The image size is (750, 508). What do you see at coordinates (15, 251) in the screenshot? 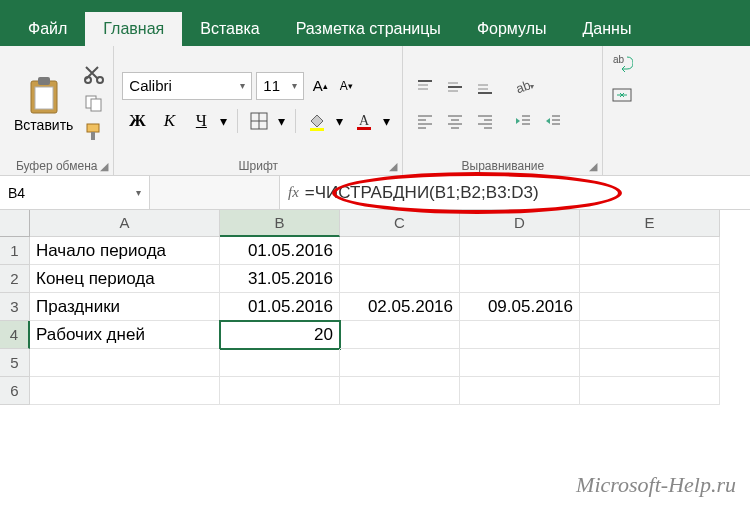
I see `row-header: 1` at bounding box center [15, 251].